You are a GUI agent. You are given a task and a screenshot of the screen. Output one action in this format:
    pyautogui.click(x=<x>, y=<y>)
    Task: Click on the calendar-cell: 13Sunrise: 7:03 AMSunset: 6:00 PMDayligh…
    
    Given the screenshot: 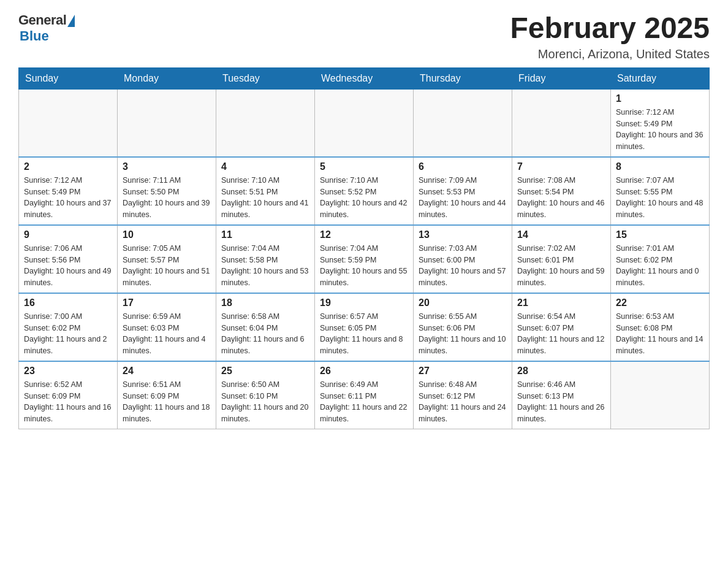 What is the action you would take?
    pyautogui.click(x=463, y=259)
    